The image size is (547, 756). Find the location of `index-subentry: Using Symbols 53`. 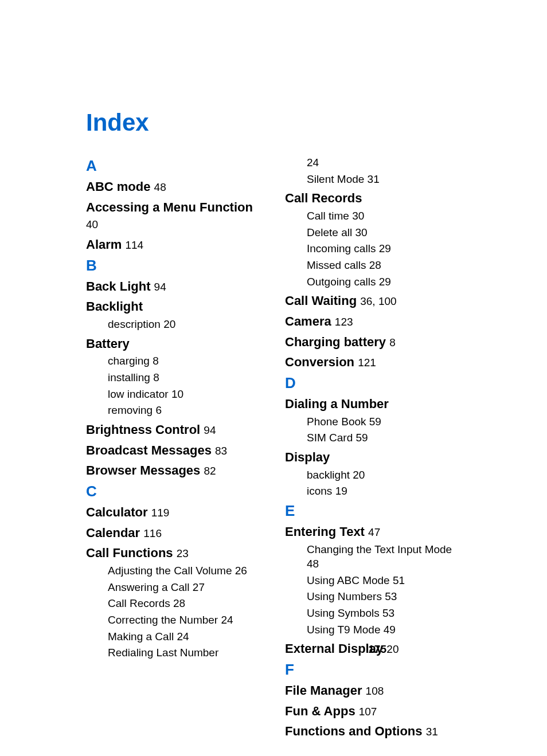

index-subentry: Using Symbols 53 is located at coordinates (384, 613).